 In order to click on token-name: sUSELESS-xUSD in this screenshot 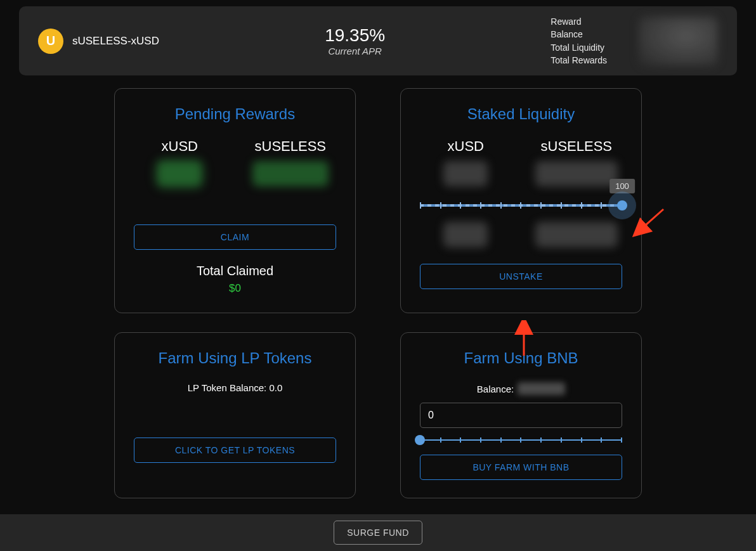, I will do `click(115, 41)`.